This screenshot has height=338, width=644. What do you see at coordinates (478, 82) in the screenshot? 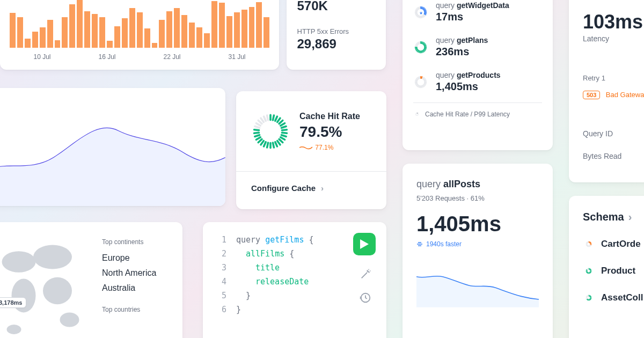
I see `query-row: query getProducts1,405ms` at bounding box center [478, 82].